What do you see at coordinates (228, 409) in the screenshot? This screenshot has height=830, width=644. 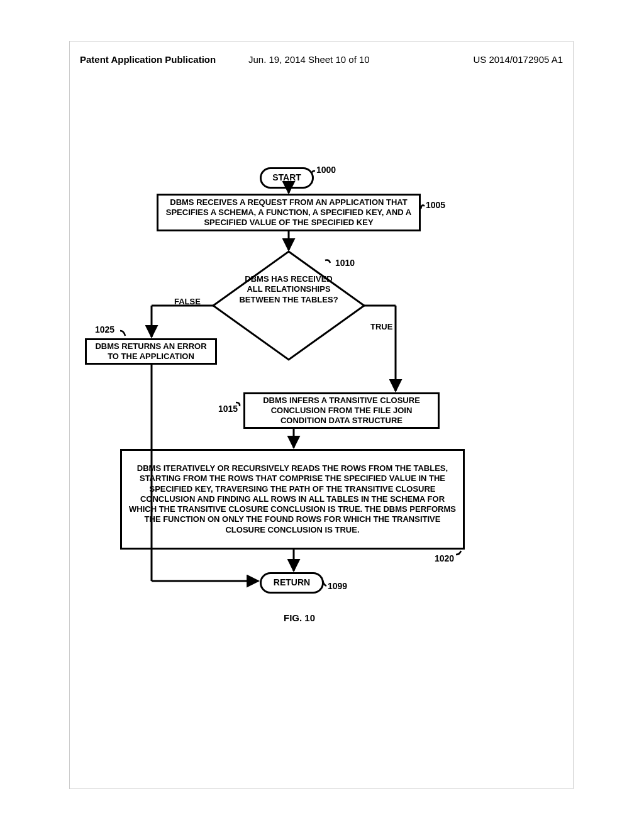 I see `ref-1015: 1015` at bounding box center [228, 409].